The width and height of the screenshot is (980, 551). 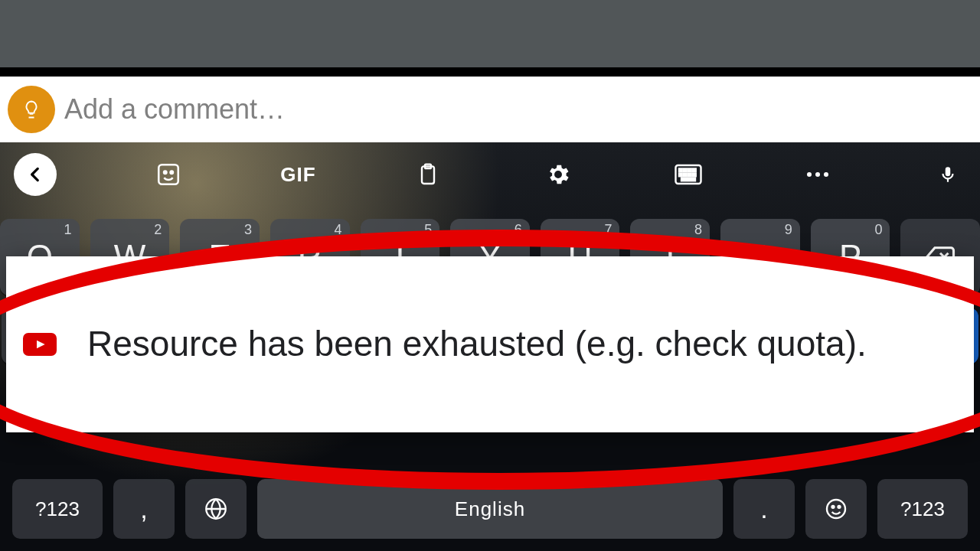 I want to click on comment-bar, so click(x=490, y=109).